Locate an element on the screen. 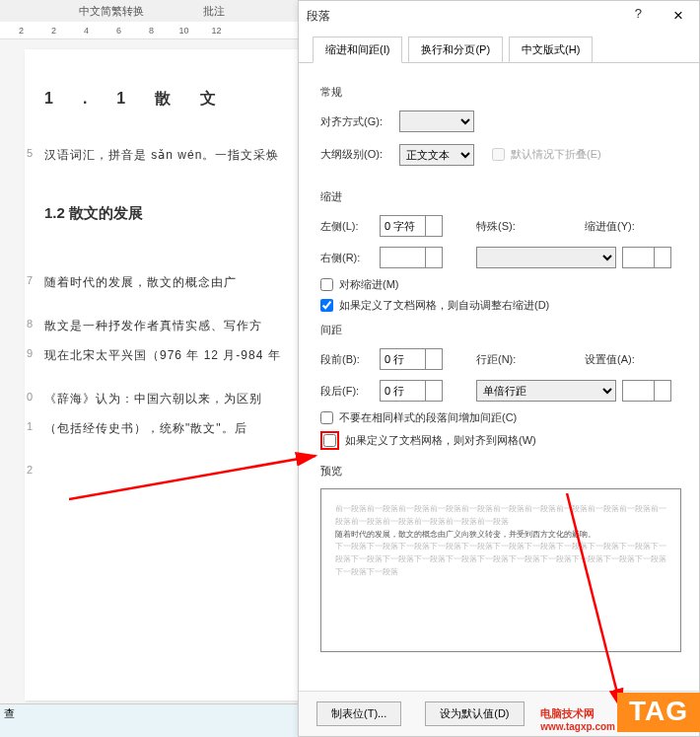  line-number: 7 is located at coordinates (30, 281).